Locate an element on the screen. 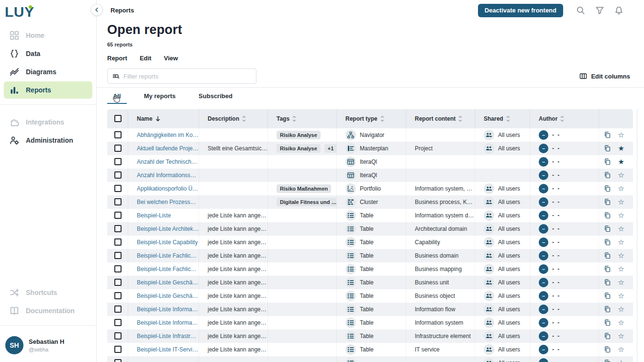 The height and width of the screenshot is (362, 644). menu-view: View is located at coordinates (170, 58).